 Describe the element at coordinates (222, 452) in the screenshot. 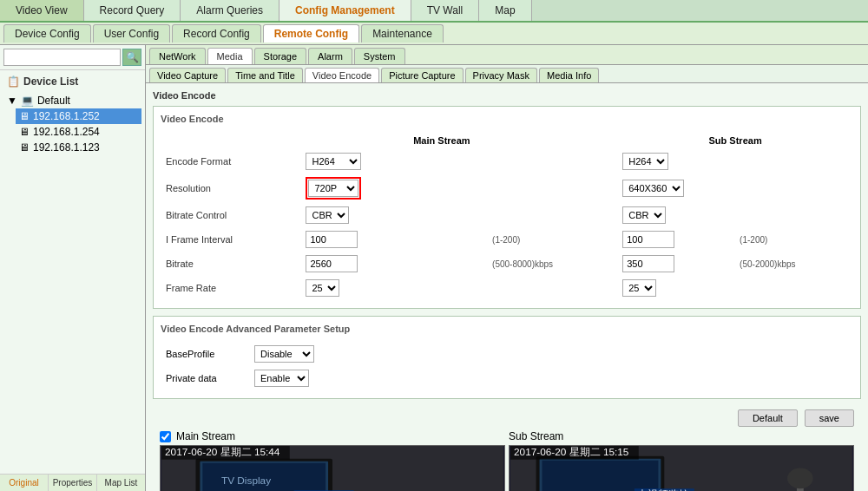

I see `svg-text: 2017-06-20 星期二 15:44` at that location.